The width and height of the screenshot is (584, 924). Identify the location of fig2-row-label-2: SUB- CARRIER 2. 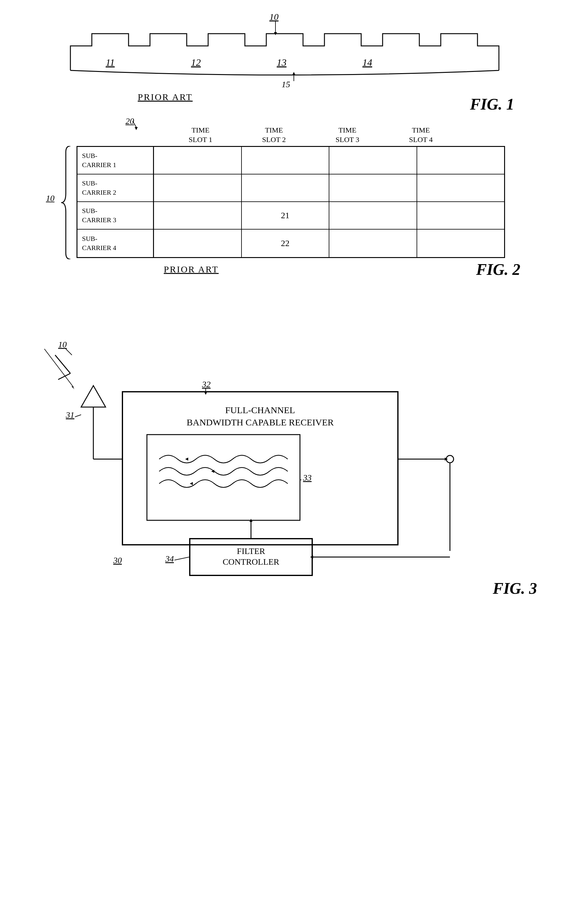
(115, 188).